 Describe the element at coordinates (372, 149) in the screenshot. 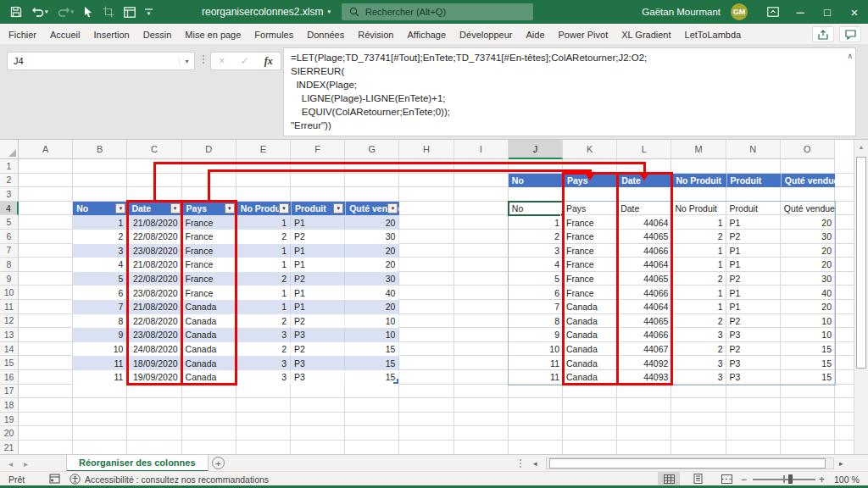

I see `column-header-G: G` at that location.